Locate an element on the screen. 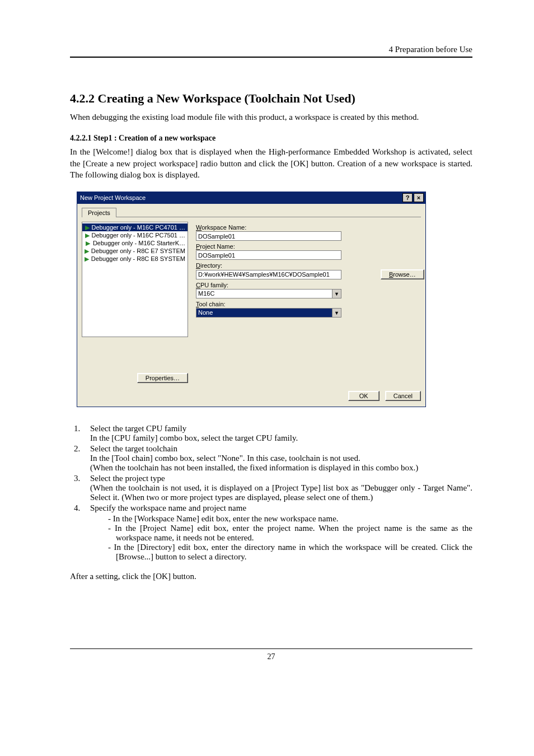  tab-projects: Projects is located at coordinates (99, 213).